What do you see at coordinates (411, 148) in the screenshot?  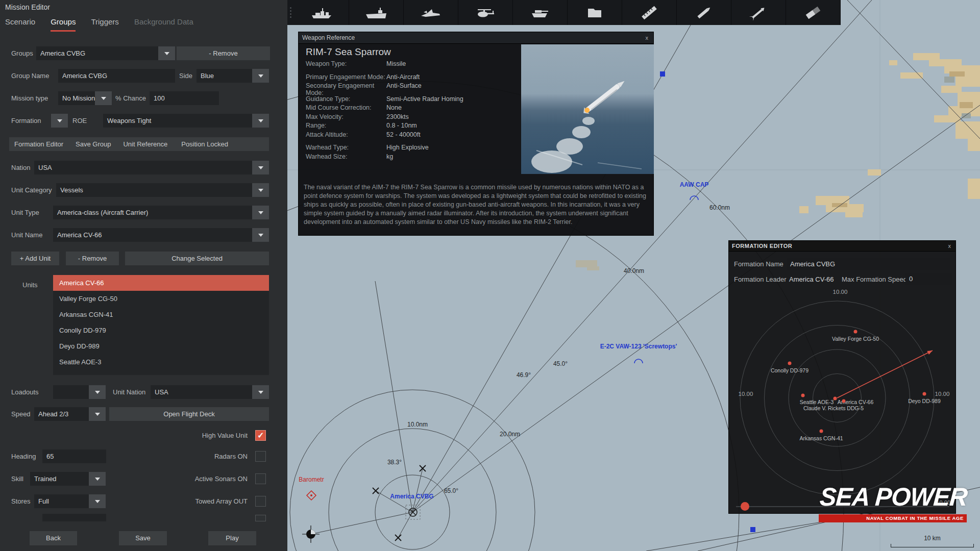 I see `stat-row: Warhead Type:High Explosive` at bounding box center [411, 148].